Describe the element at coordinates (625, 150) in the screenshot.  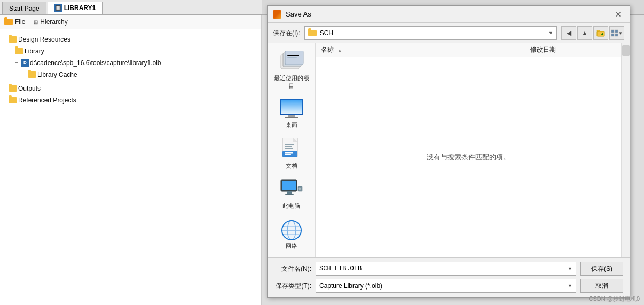
I see `file-list-scrollbar` at that location.